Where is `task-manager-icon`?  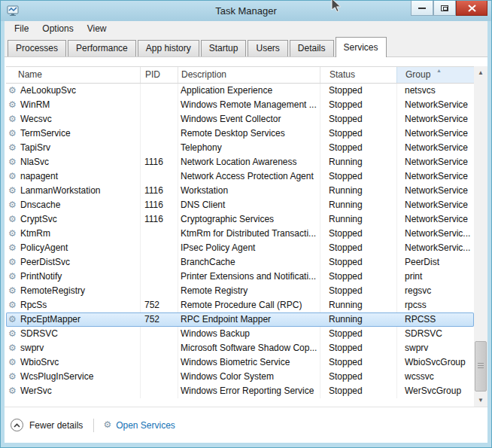 task-manager-icon is located at coordinates (13, 11).